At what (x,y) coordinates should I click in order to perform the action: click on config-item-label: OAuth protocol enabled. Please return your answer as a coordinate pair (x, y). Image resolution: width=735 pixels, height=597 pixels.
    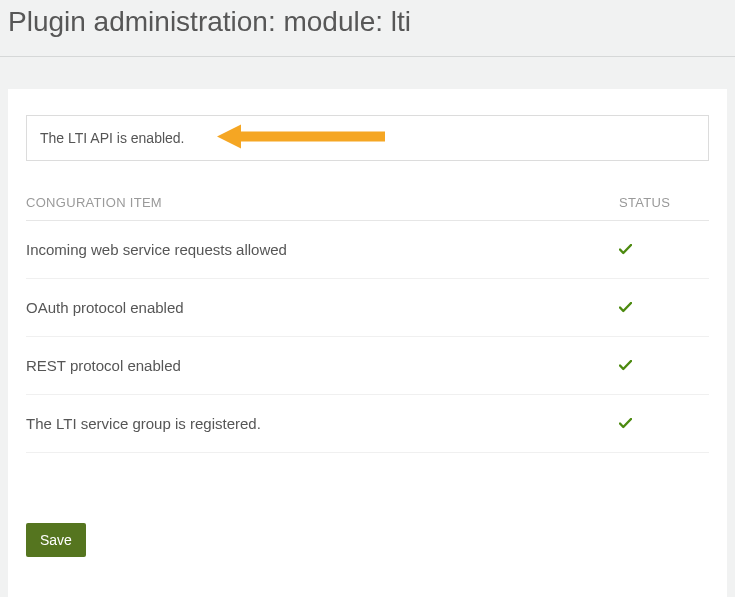
    Looking at the image, I should click on (322, 308).